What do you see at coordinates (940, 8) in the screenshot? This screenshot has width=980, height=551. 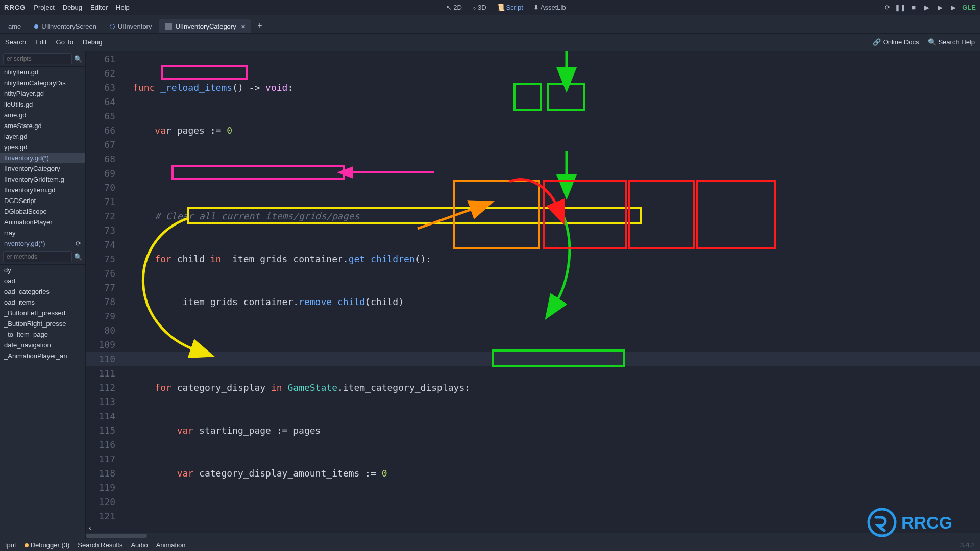 I see `play-custom-icon: ▶` at bounding box center [940, 8].